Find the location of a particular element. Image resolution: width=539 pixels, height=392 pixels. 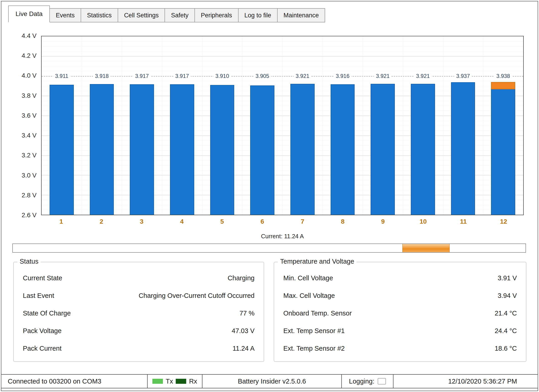

temperature-voltage-panel: Temperature and Voltage Min. Cell Voltag… is located at coordinates (400, 312).